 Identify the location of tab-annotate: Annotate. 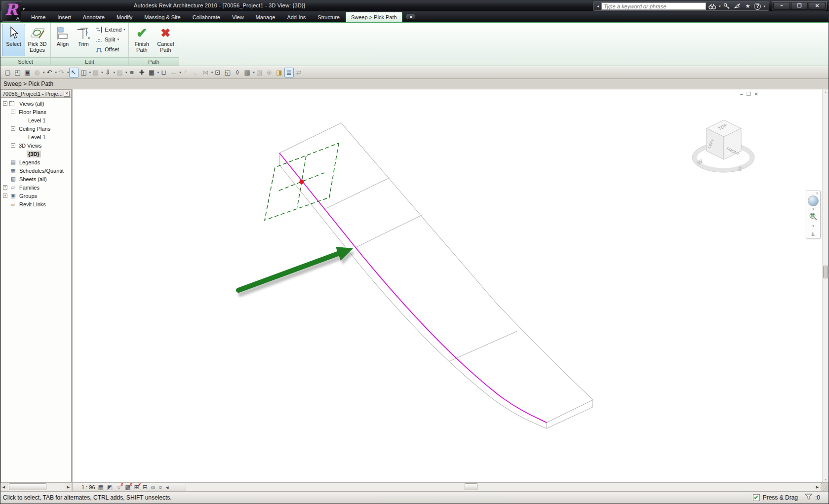
(94, 17).